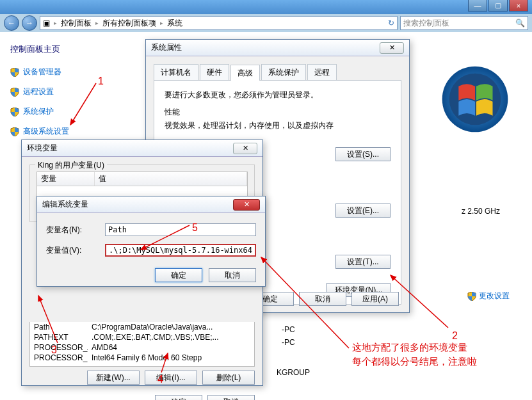 The image size is (532, 400). What do you see at coordinates (475, 99) in the screenshot?
I see `windows-logo-icon` at bounding box center [475, 99].